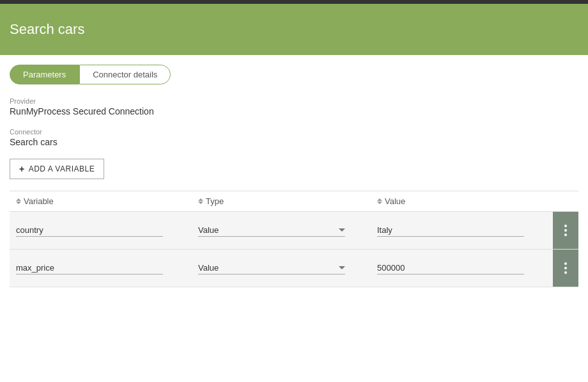 The height and width of the screenshot is (382, 588). What do you see at coordinates (281, 201) in the screenshot?
I see `col-header-type: Type` at bounding box center [281, 201].